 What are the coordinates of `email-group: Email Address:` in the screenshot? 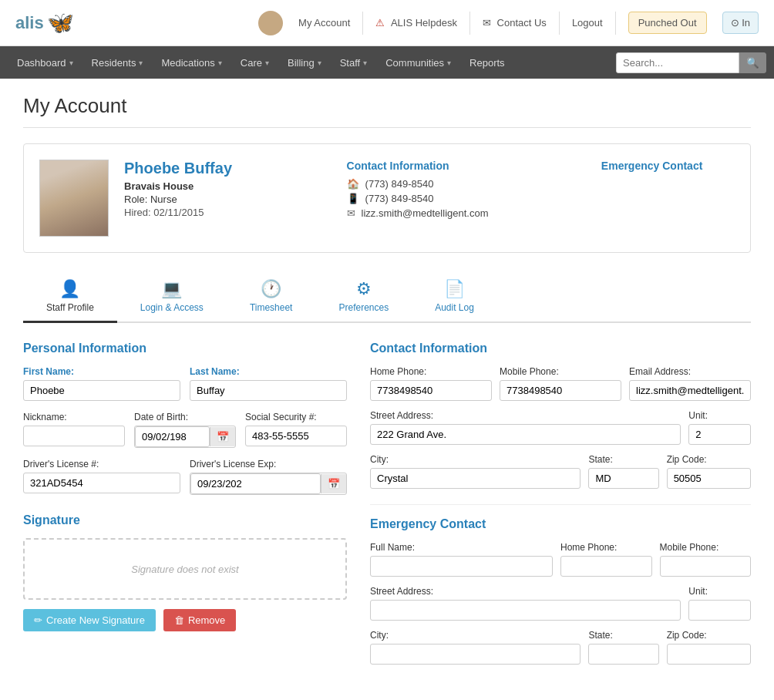 It's located at (690, 384).